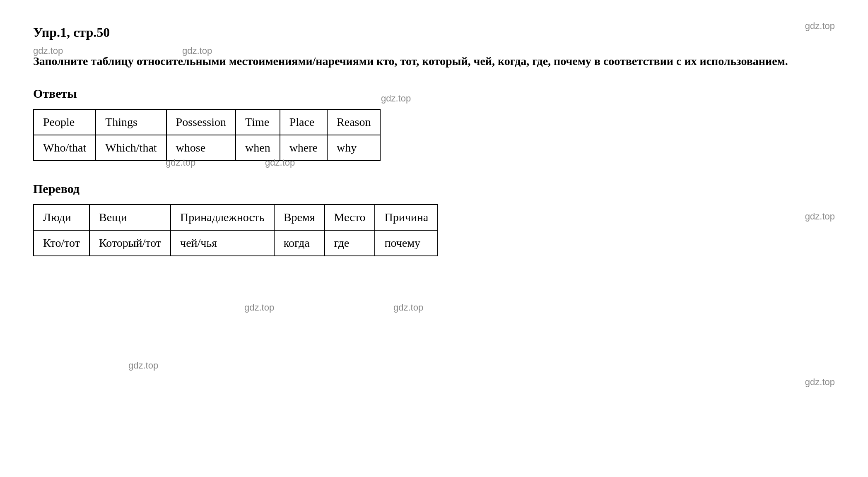 Image resolution: width=868 pixels, height=477 pixels. Describe the element at coordinates (201, 122) in the screenshot. I see `answers-header-possession: Possession` at that location.